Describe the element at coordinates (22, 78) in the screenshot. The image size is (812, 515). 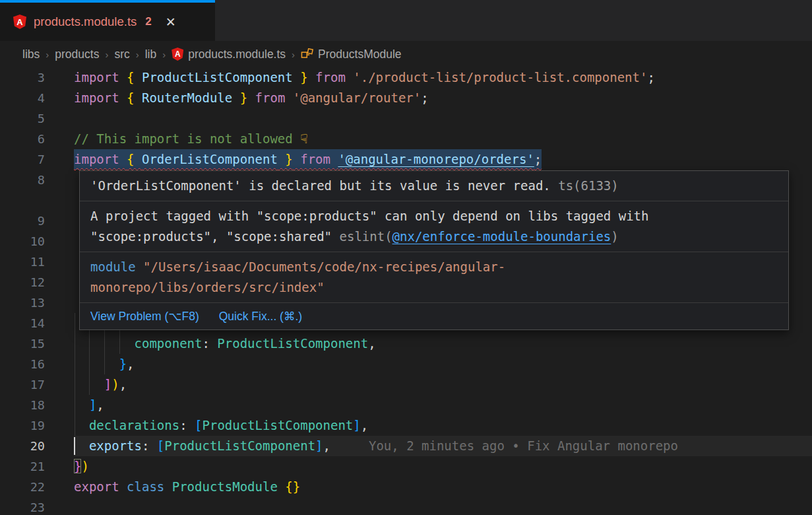
I see `line-number: 3` at that location.